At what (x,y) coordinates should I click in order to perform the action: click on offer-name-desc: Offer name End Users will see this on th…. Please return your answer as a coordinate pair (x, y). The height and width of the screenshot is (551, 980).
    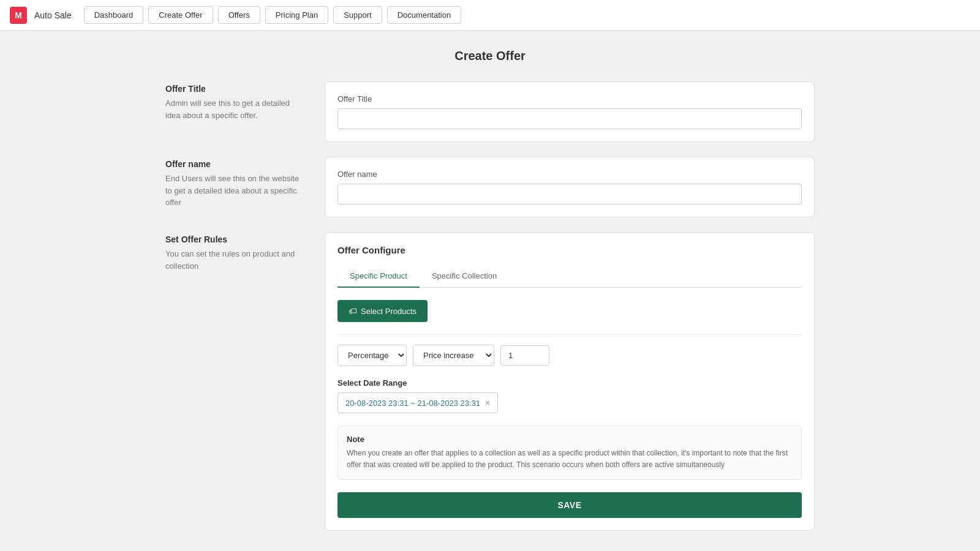
    Looking at the image, I should click on (233, 187).